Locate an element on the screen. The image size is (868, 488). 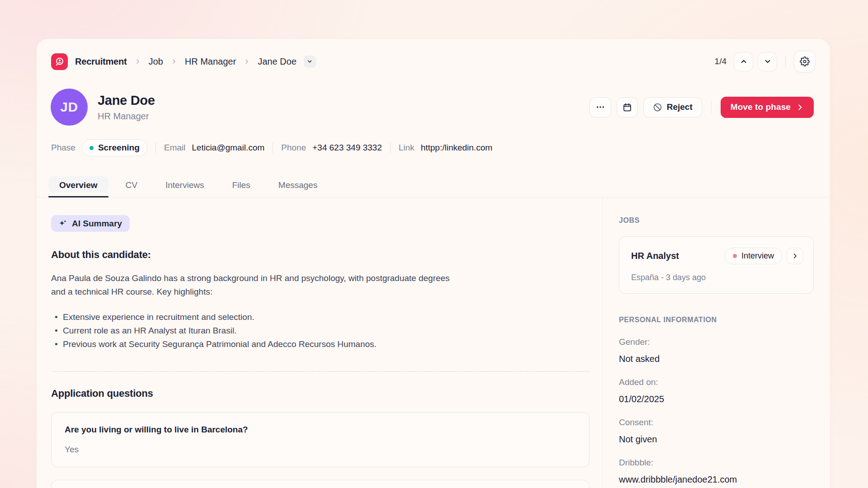
field-value: Not asked is located at coordinates (716, 359).